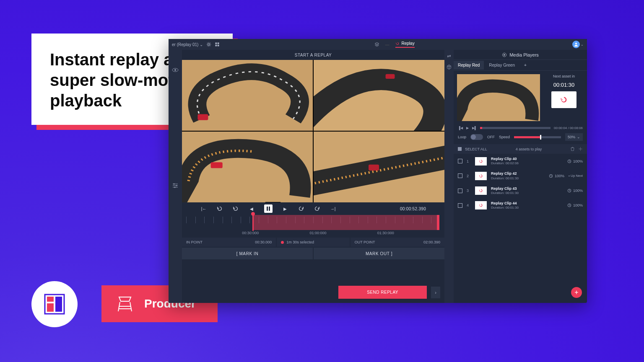  I want to click on settings-icon, so click(580, 149).